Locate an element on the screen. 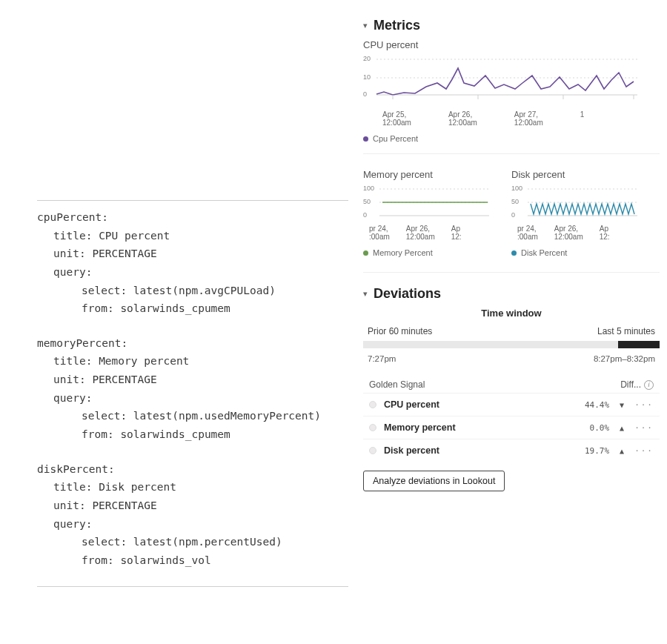 The height and width of the screenshot is (644, 667). time-window-fill is located at coordinates (639, 345).